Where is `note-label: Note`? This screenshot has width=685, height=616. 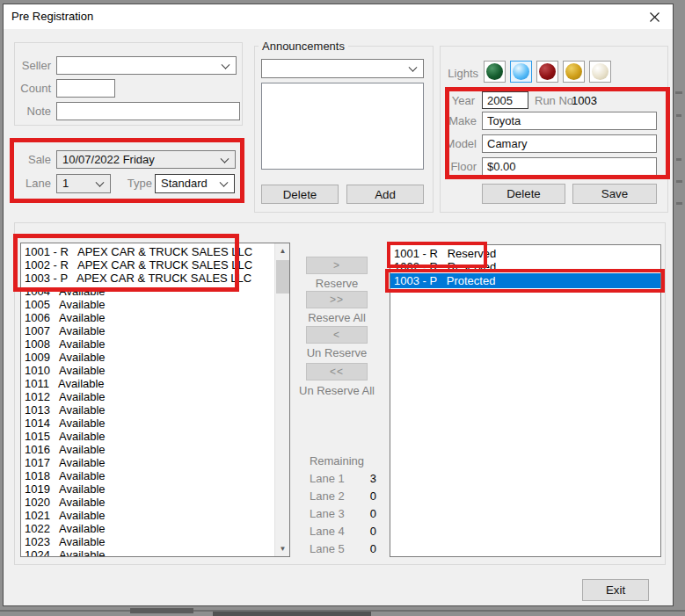 note-label: Note is located at coordinates (32, 112).